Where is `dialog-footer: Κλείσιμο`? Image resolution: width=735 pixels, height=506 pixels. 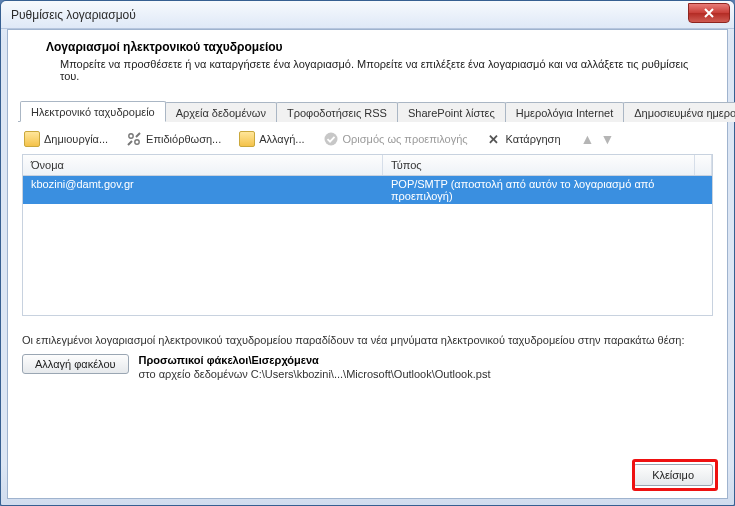 dialog-footer: Κλείσιμο is located at coordinates (673, 475).